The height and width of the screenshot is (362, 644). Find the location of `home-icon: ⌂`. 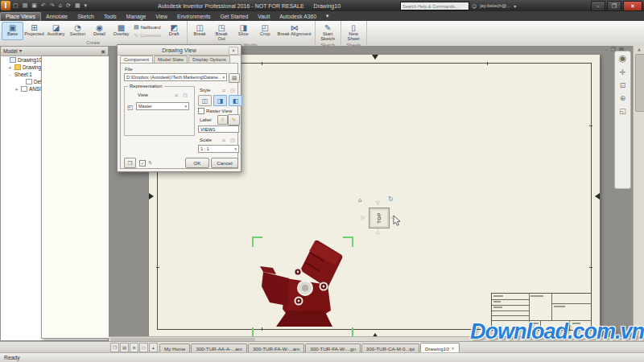

home-icon: ⌂ is located at coordinates (60, 6).